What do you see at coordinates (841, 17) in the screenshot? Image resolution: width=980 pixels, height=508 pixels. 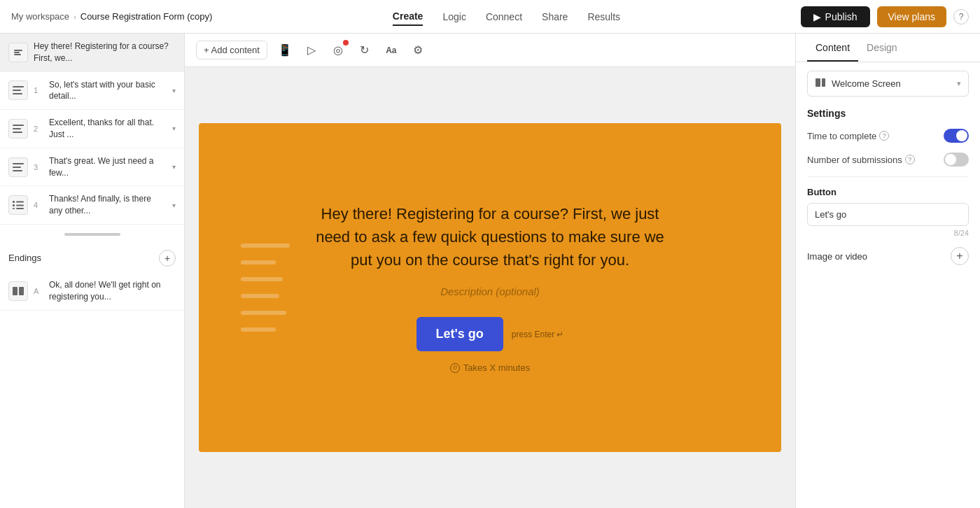 I see `publish-label: Publish` at bounding box center [841, 17].